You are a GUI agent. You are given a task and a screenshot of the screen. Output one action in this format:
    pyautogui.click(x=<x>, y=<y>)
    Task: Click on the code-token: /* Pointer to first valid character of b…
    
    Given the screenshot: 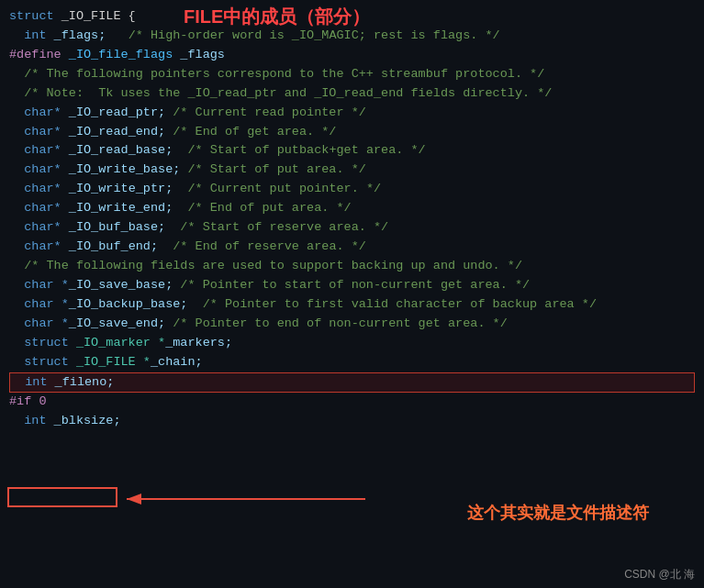 What is the action you would take?
    pyautogui.click(x=392, y=305)
    